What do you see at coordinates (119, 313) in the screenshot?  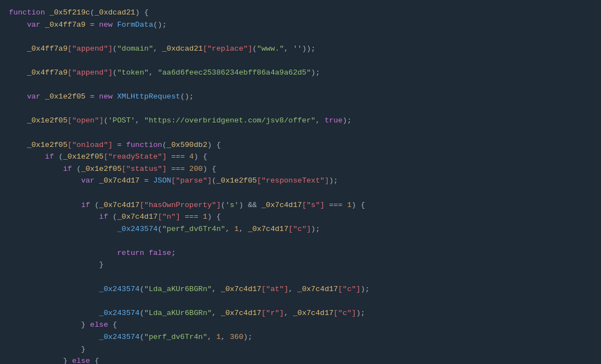 I see `code-token: _0x243574` at bounding box center [119, 313].